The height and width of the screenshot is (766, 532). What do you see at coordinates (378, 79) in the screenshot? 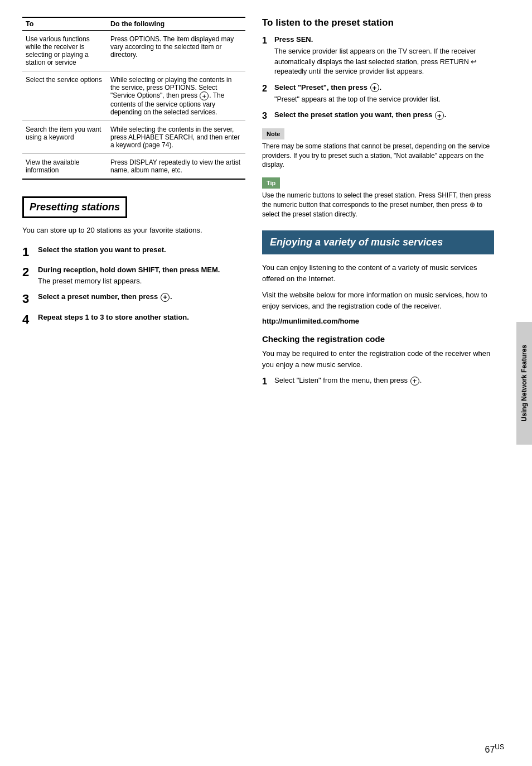
I see `listen-steps-list: 1Press SEN.The service provider list app…` at bounding box center [378, 79].